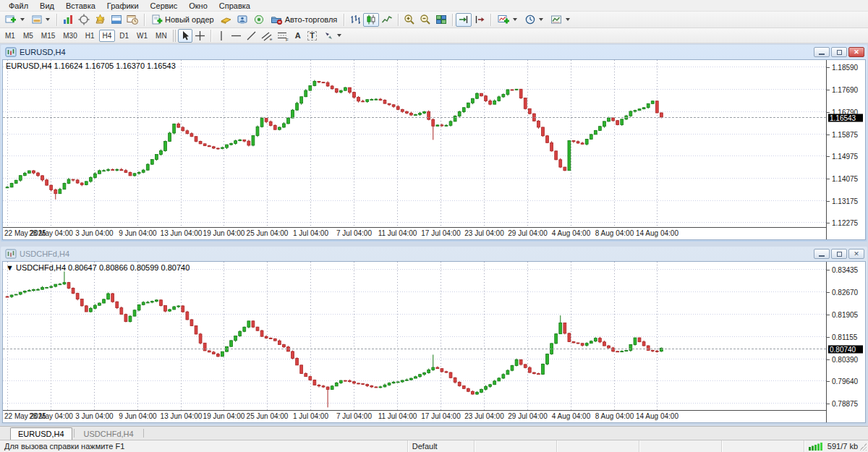 The image size is (868, 452). Describe the element at coordinates (182, 20) in the screenshot. I see `new-order-button: Новый ордер` at that location.